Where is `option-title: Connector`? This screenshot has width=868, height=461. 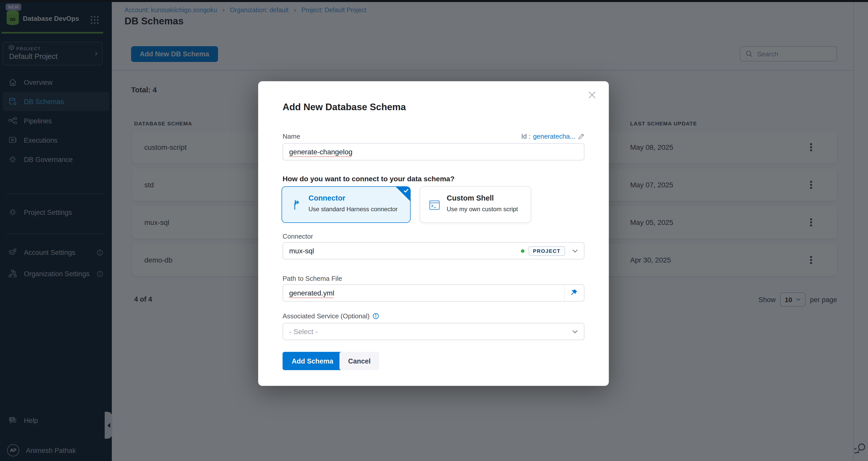 option-title: Connector is located at coordinates (327, 198).